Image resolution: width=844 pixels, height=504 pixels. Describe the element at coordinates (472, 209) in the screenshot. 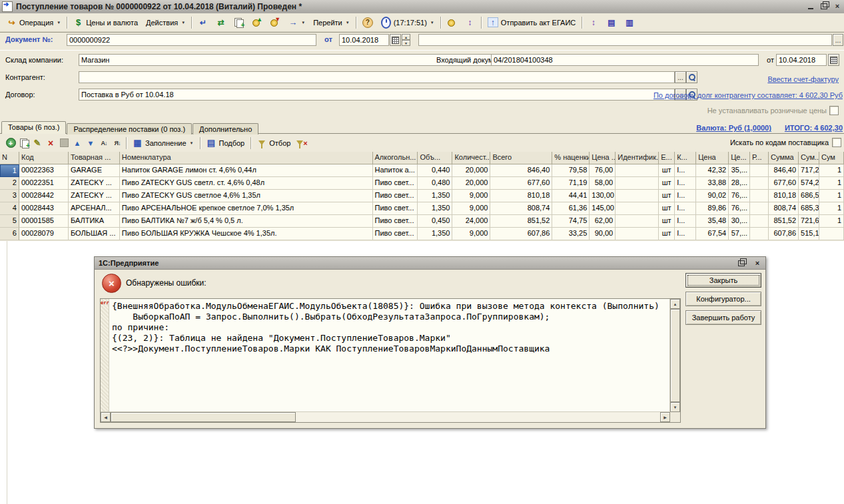

I see `cell: 9,000` at that location.